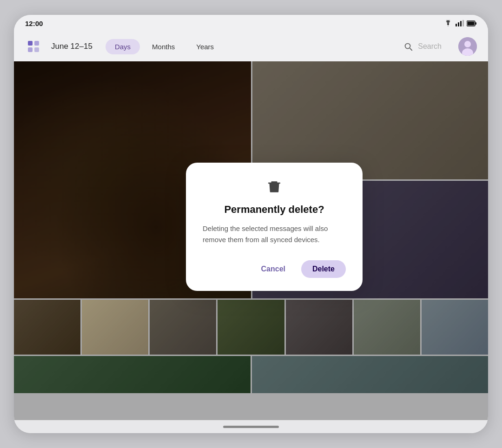  What do you see at coordinates (324, 269) in the screenshot?
I see `delete-button: Delete` at bounding box center [324, 269].